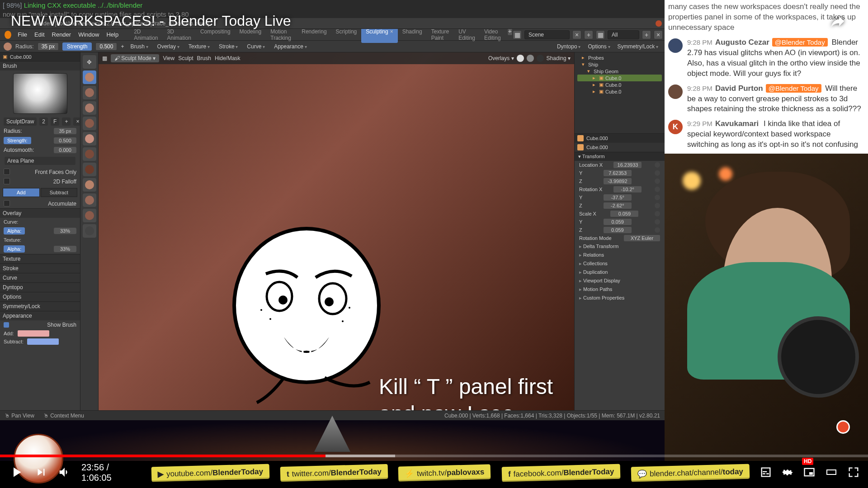 This screenshot has width=868, height=488. What do you see at coordinates (185, 58) in the screenshot?
I see `sculpt-menu: Sculpt` at bounding box center [185, 58].